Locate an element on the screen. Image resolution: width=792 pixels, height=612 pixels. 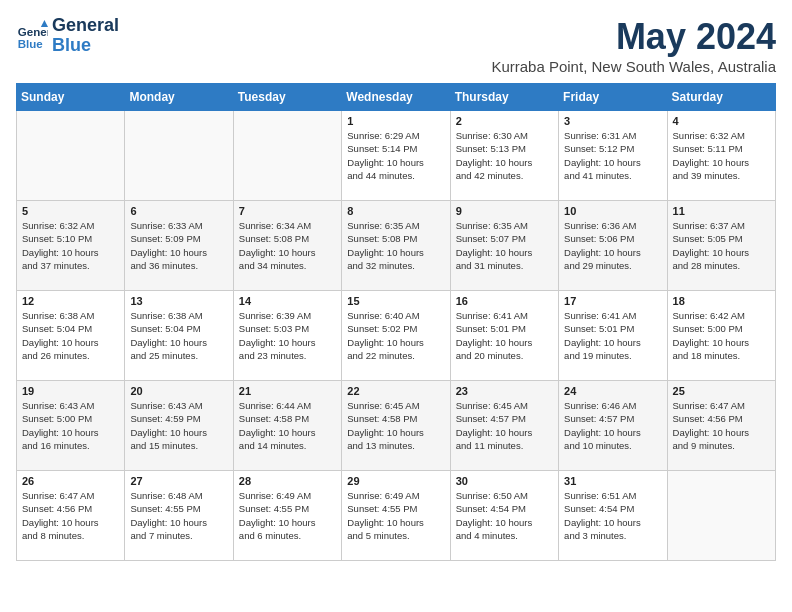
calendar-cell: 7Sunrise: 6:34 AMSunset: 5:08 PMDaylight… is located at coordinates (287, 246).